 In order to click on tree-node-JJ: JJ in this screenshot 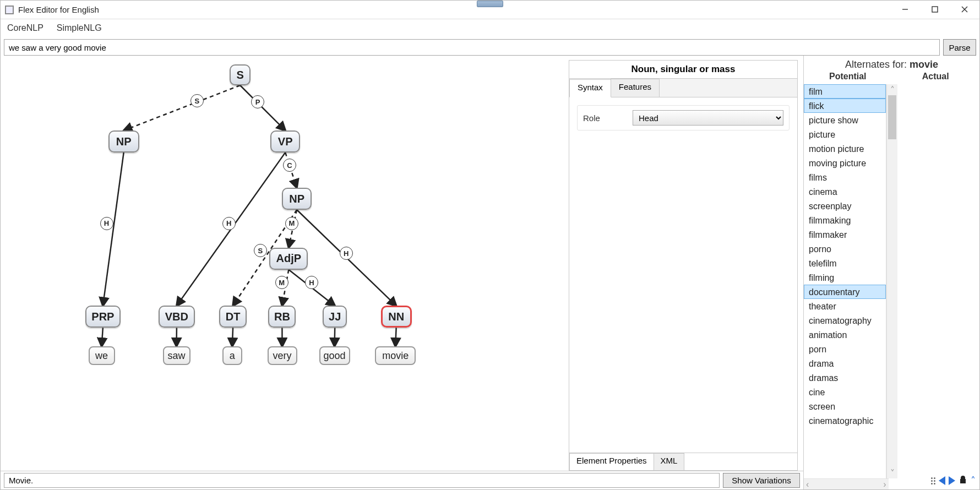, I will do `click(335, 317)`.